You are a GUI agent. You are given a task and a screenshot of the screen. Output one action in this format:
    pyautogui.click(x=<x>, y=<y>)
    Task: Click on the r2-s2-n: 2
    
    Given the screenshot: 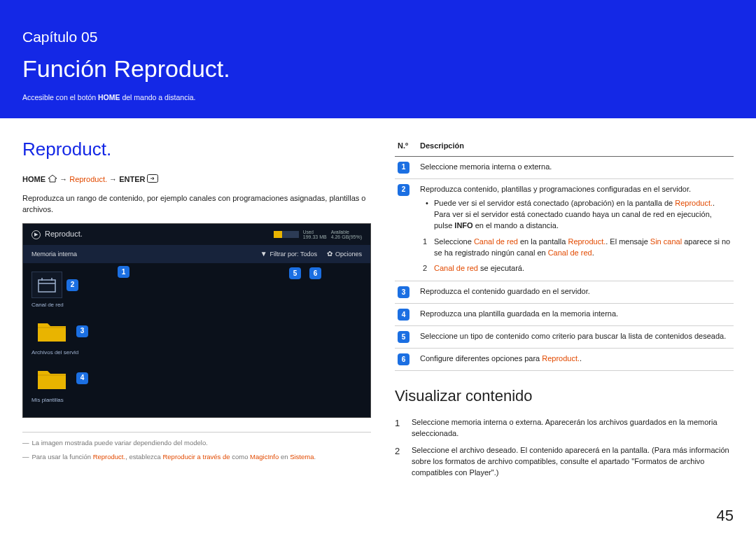 What is the action you would take?
    pyautogui.click(x=425, y=269)
    